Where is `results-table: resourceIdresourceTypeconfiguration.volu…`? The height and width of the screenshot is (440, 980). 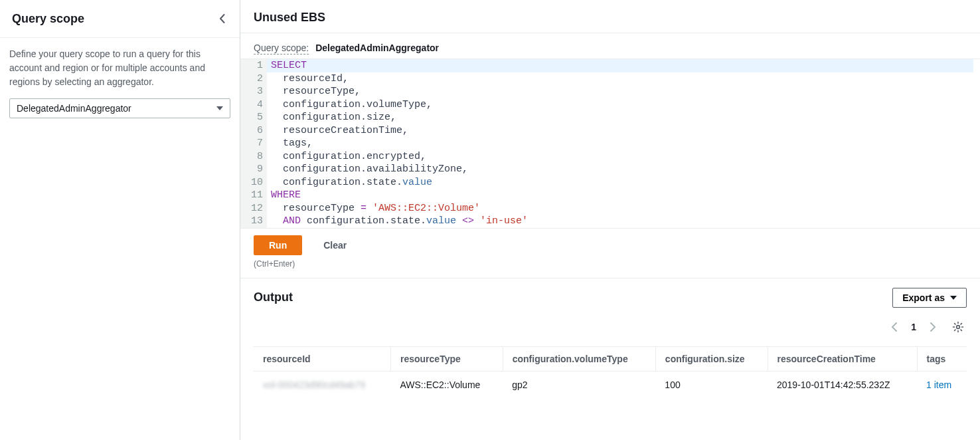
results-table: resourceIdresourceTypeconfiguration.volu… is located at coordinates (610, 372).